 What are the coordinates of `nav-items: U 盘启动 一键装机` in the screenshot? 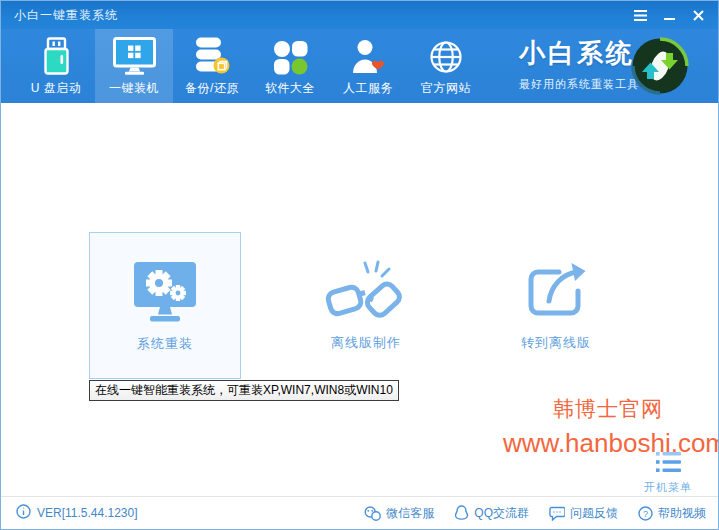 It's located at (251, 66).